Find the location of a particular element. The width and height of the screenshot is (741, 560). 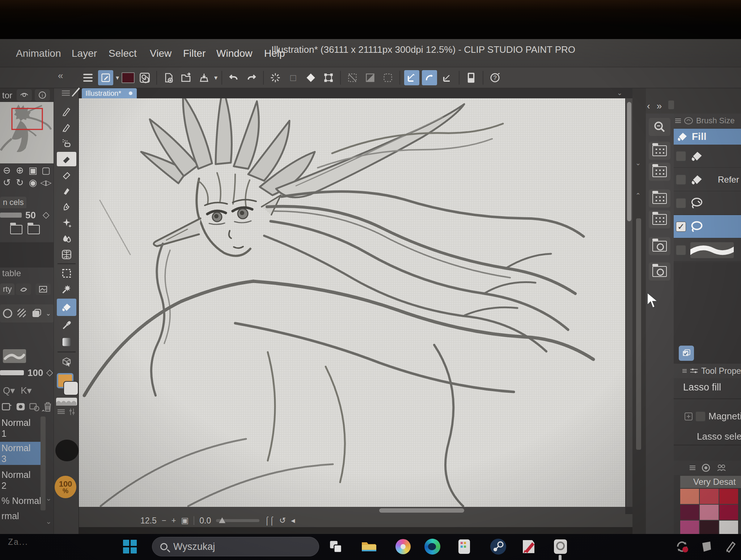

snap-ruler-icon is located at coordinates (412, 78).